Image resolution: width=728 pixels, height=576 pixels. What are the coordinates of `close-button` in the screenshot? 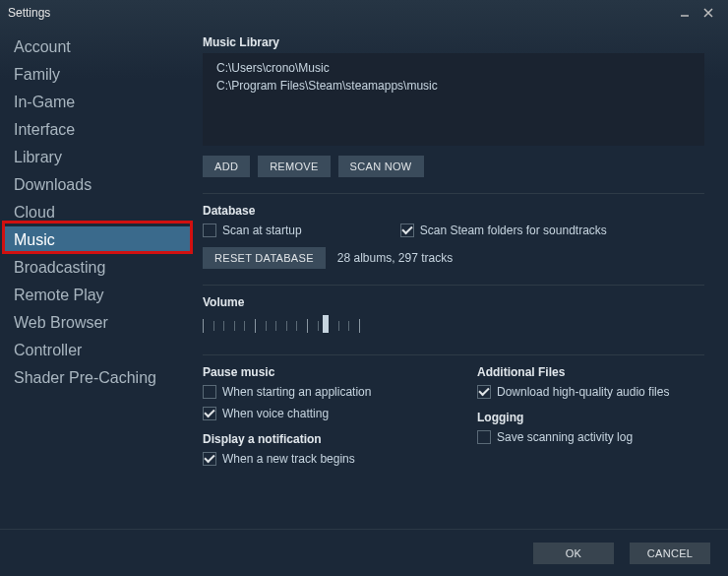 It's located at (708, 13).